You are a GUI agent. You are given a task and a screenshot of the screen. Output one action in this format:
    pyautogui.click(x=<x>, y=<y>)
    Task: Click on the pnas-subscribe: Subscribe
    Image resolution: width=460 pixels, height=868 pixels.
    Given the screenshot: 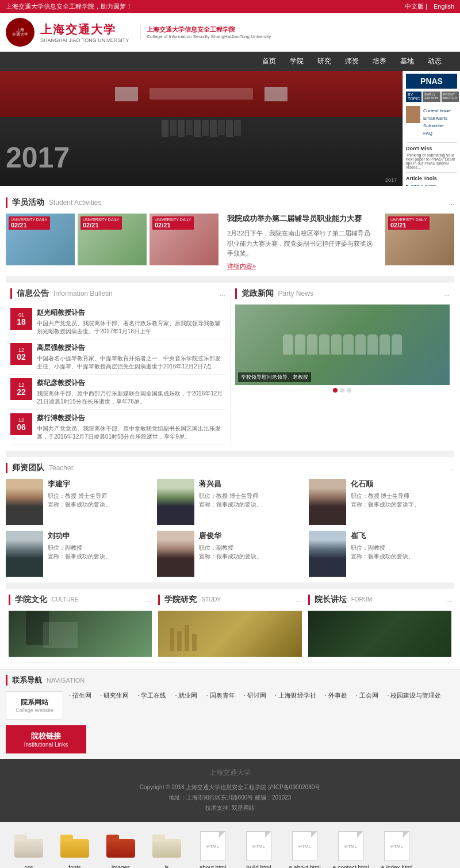 What is the action you would take?
    pyautogui.click(x=440, y=125)
    